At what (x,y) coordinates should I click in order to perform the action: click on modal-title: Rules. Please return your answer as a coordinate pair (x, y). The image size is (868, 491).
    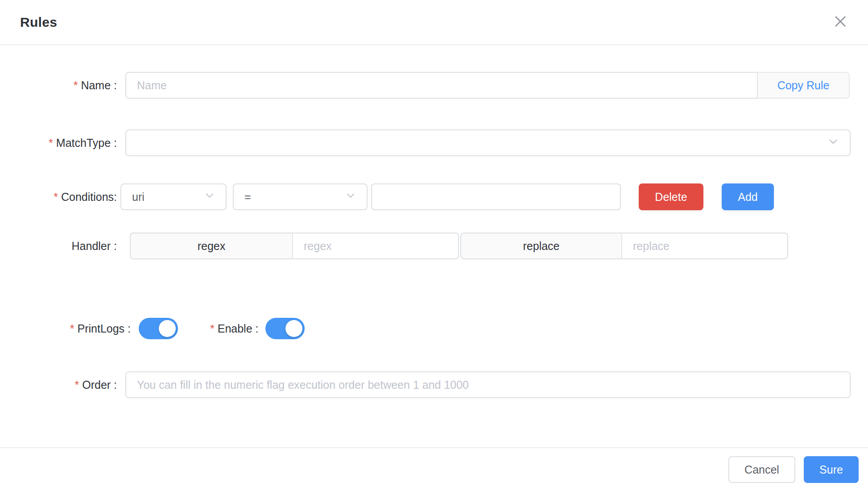
    Looking at the image, I should click on (38, 22).